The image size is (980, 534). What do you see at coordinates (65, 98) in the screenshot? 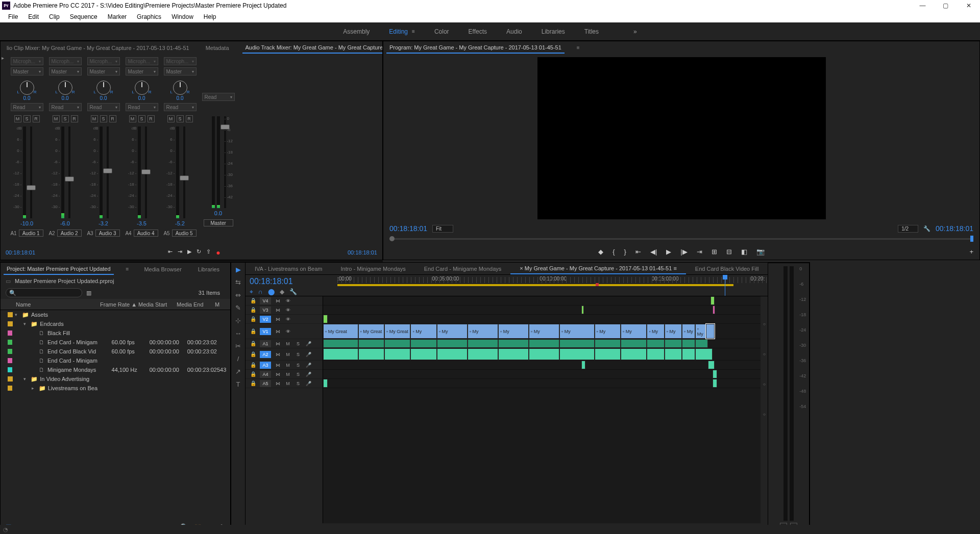
I see `pan-value: 0.0` at bounding box center [65, 98].